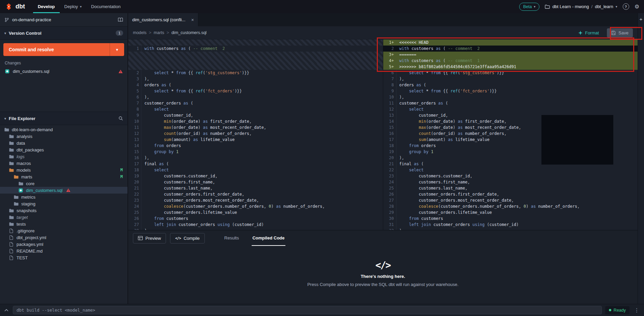 The width and height of the screenshot is (644, 316). Describe the element at coordinates (581, 7) in the screenshot. I see `account-switcher: dbt Learn - mwong / dbt_learn ▾` at that location.